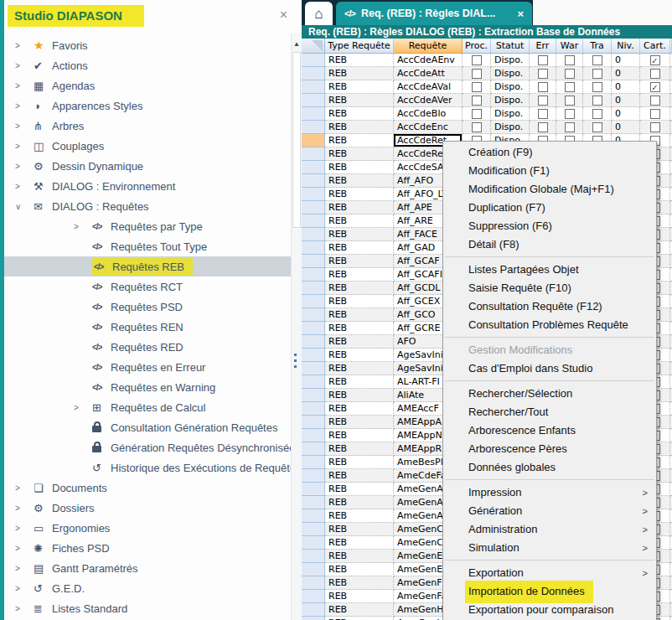 This screenshot has width=672, height=620. I want to click on tab-home: ⌂, so click(318, 13).